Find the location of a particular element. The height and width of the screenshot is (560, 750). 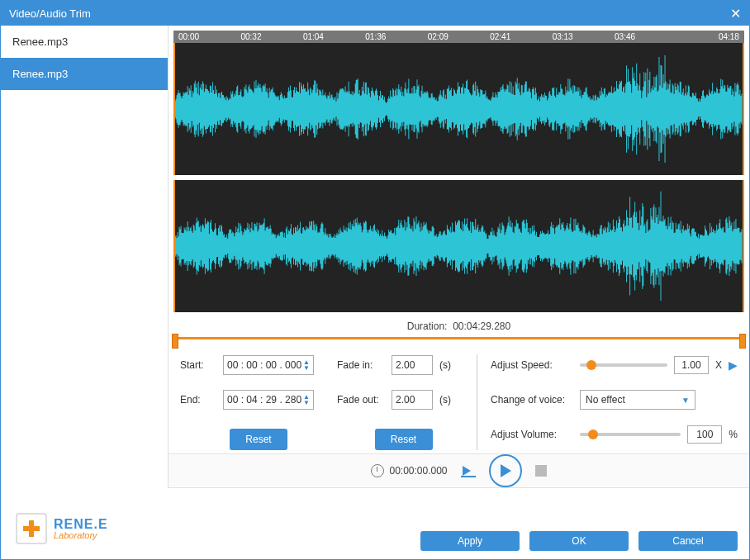

volume-value-input: 100 is located at coordinates (705, 434).